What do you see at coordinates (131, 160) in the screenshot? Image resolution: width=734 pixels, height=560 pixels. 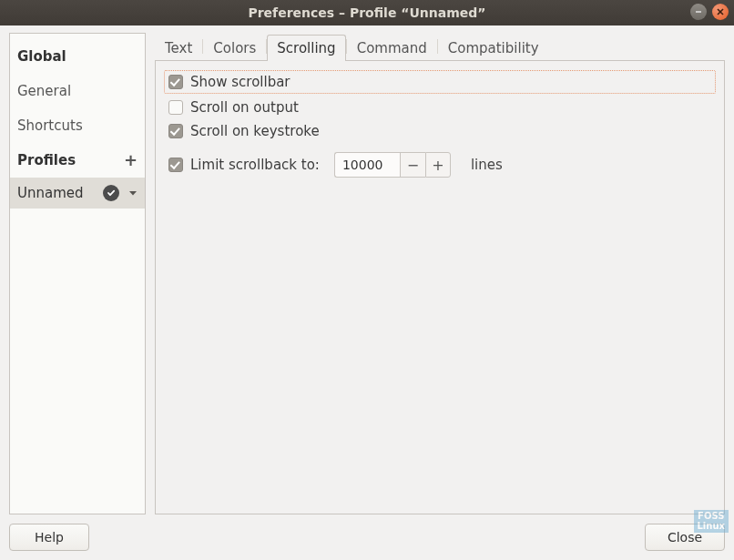 I see `add-profile-icon: +` at bounding box center [131, 160].